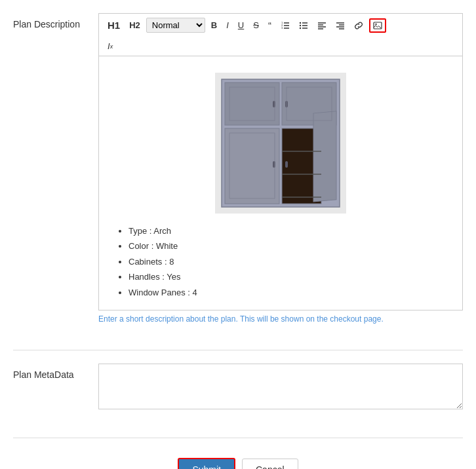 Image resolution: width=476 pixels, height=469 pixels. I want to click on list-item: Handles : Yes, so click(290, 276).